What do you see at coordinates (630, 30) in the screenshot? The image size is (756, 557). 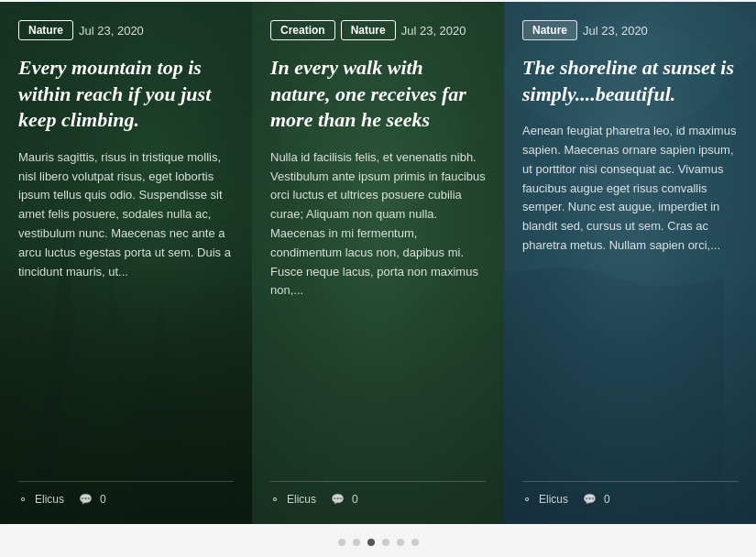 I see `card-3-tags: NatureJul 23, 2020` at bounding box center [630, 30].